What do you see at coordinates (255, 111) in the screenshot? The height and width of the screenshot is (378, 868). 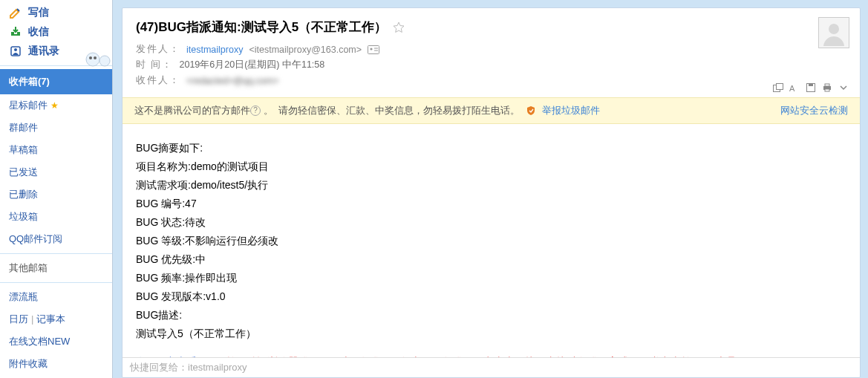 I see `help-icon: ?` at bounding box center [255, 111].